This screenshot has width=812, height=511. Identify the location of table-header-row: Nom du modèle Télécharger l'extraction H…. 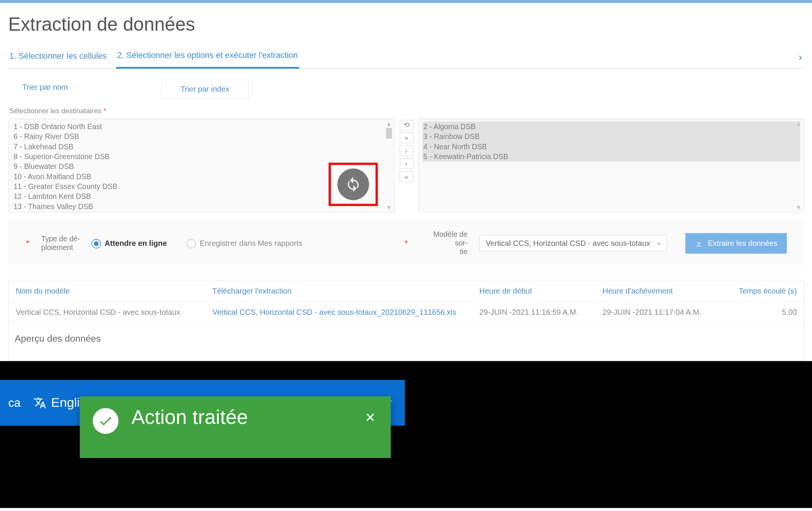
(406, 291).